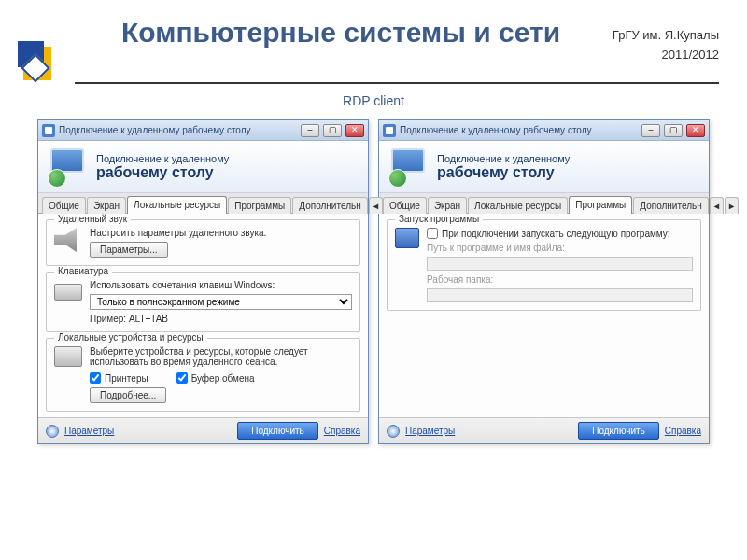 This screenshot has width=747, height=560. What do you see at coordinates (204, 375) in the screenshot?
I see `group-local-devices: Локальные устройства и ресурсы Выберите …` at bounding box center [204, 375].